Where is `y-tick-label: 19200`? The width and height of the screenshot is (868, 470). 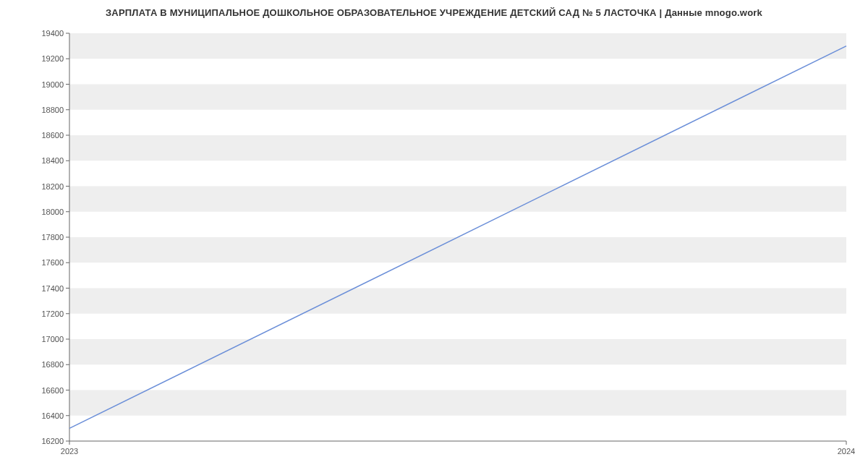 y-tick-label: 19200 is located at coordinates (52, 59).